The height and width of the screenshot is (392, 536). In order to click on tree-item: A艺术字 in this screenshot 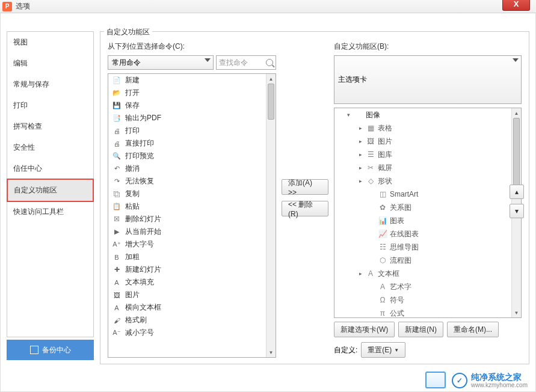, I will do `click(428, 287)`.